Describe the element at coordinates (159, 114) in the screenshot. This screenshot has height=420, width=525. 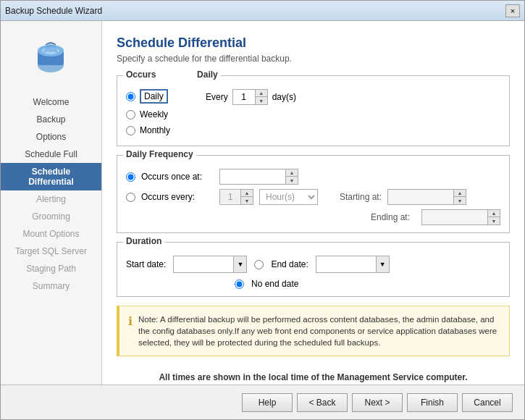
I see `weekly-radio-row: Weekly` at that location.